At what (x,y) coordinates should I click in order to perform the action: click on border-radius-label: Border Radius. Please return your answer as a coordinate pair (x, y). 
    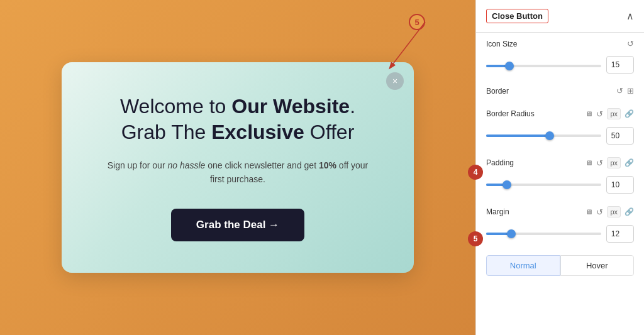
    Looking at the image, I should click on (534, 114).